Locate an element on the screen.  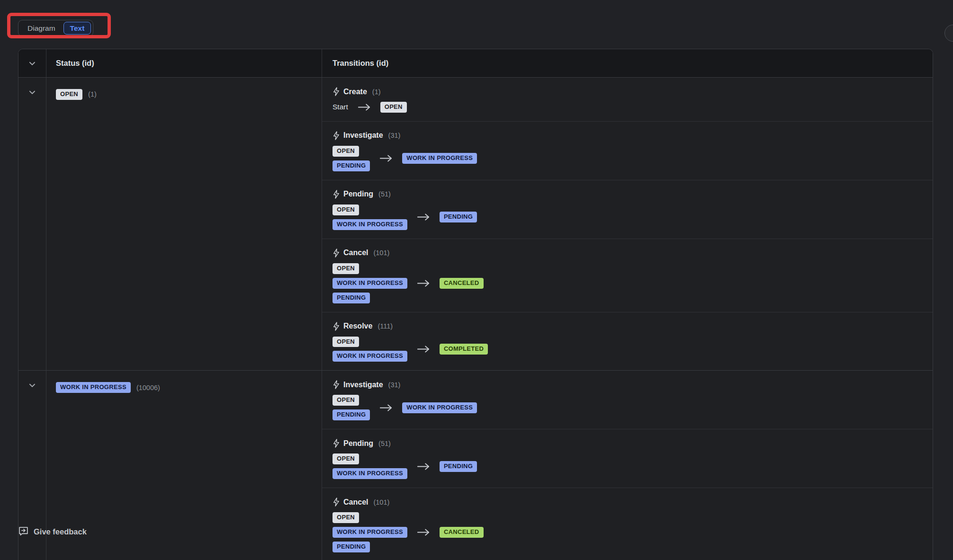
header-transitions-cell: Transitions (id) is located at coordinates (627, 63).